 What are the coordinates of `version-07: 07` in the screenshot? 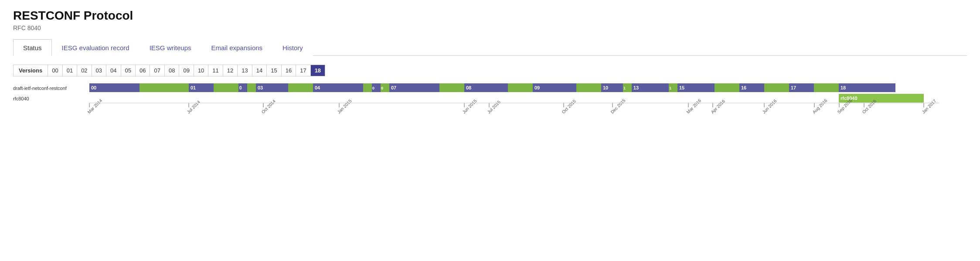 It's located at (157, 71).